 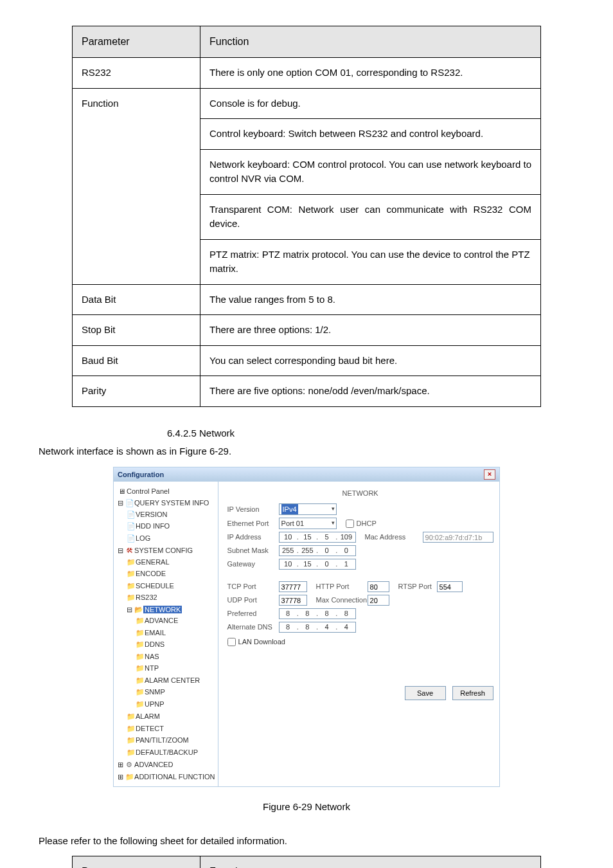 What do you see at coordinates (136, 330) in the screenshot?
I see `param-cell: Stop Bit` at bounding box center [136, 330].